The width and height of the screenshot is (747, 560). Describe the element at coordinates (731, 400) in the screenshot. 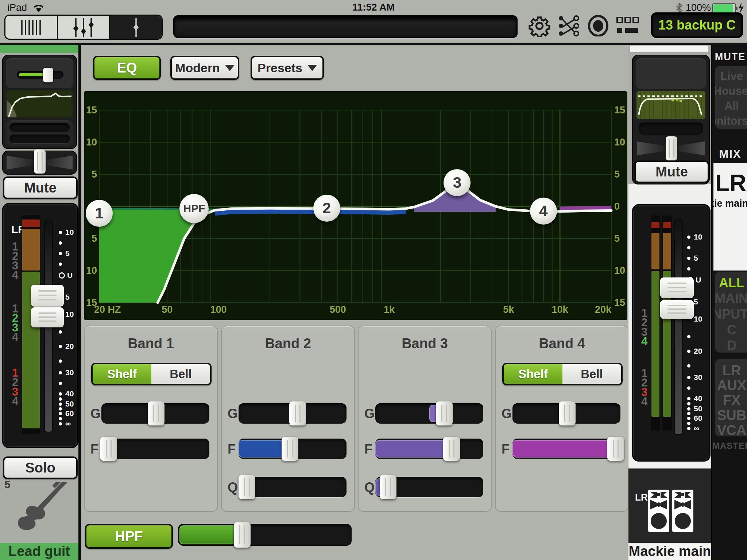

I see `masters-group-fx: FX` at that location.